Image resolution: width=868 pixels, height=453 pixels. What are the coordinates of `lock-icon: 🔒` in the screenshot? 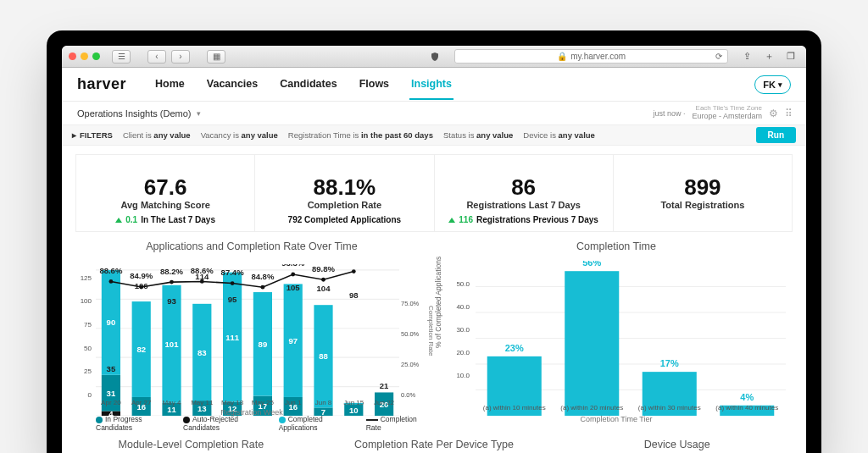 It's located at (562, 56).